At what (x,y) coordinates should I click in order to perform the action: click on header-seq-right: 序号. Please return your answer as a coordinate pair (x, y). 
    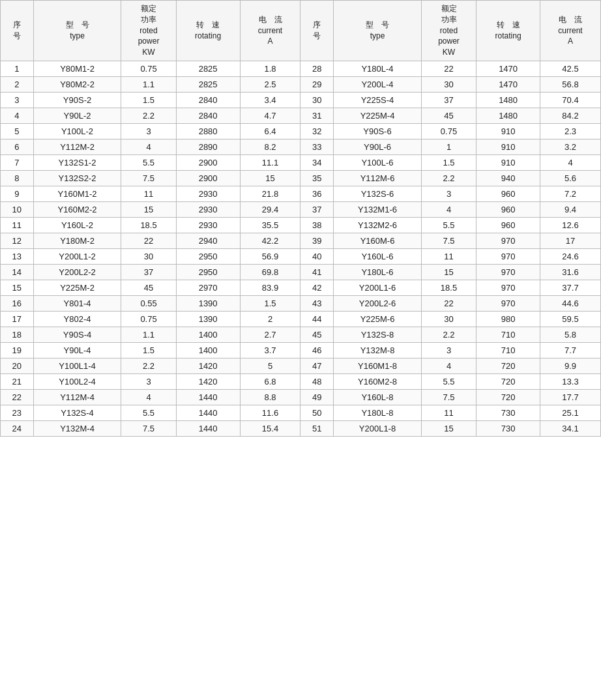
    Looking at the image, I should click on (317, 31).